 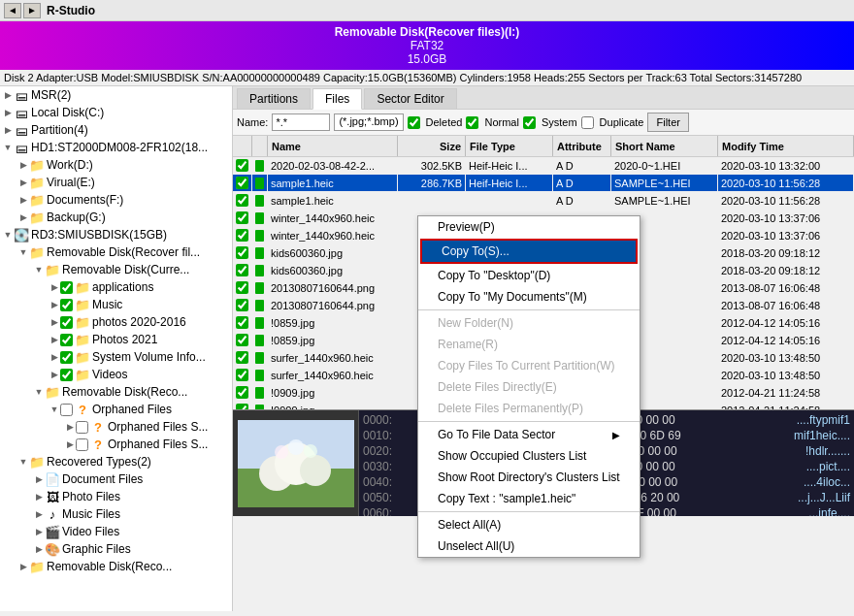 I want to click on col-header-name: Name, so click(x=333, y=146).